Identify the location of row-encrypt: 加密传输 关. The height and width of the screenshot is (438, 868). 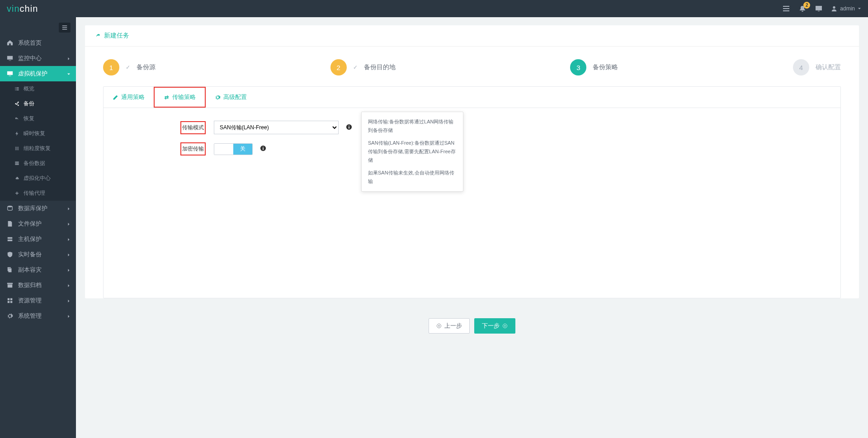
(501, 149).